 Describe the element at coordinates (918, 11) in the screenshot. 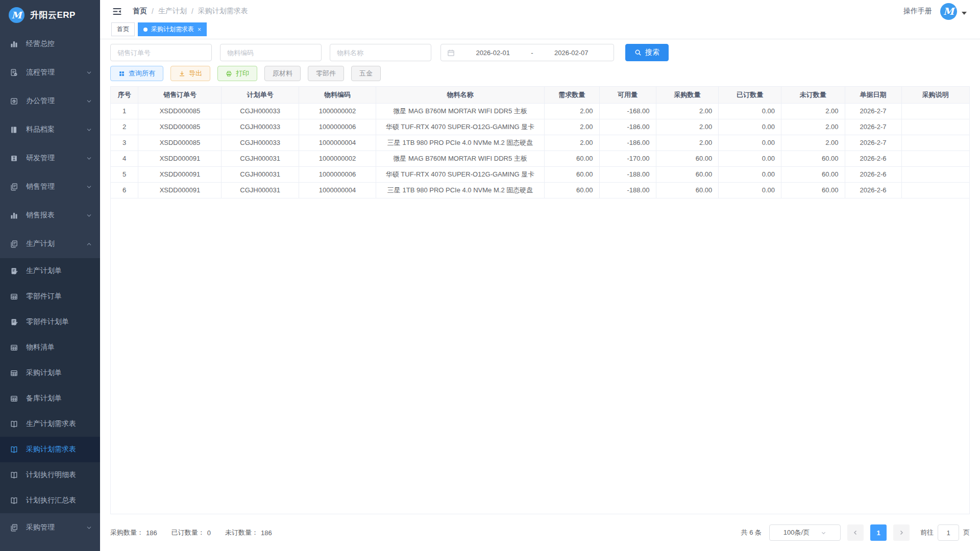

I see `manual-link: 操作手册` at that location.